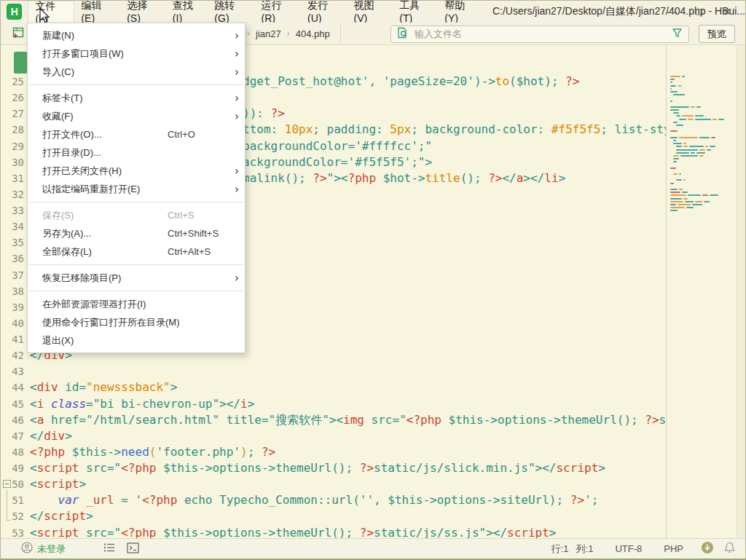  What do you see at coordinates (105, 153) in the screenshot?
I see `menu-item-label: 打开目录(D)...` at bounding box center [105, 153].